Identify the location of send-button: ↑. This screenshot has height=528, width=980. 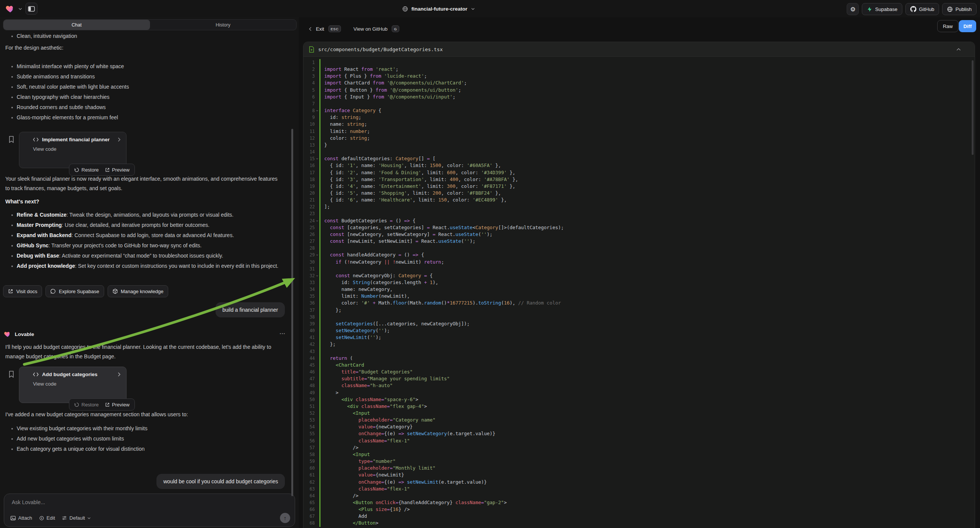
(285, 518).